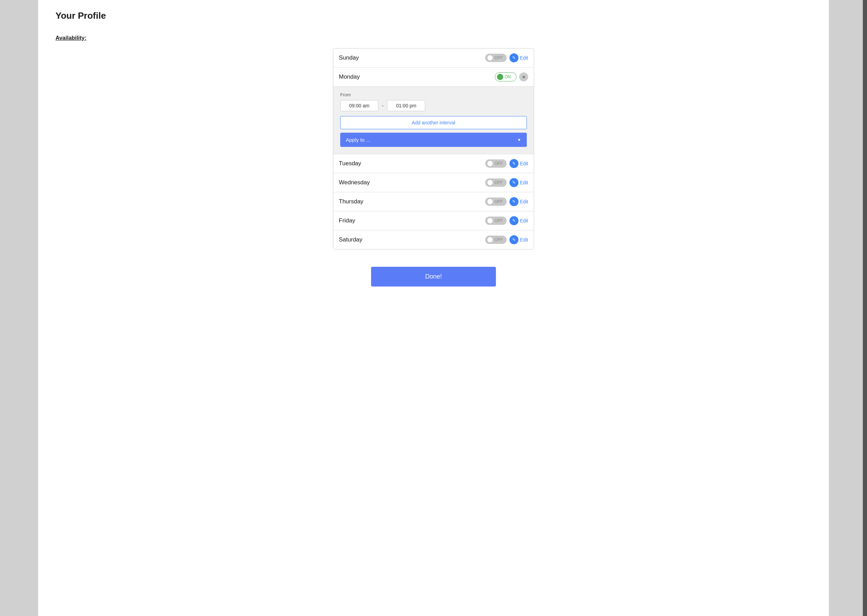 Image resolution: width=867 pixels, height=616 pixels. Describe the element at coordinates (514, 202) in the screenshot. I see `thursday-edit-icon: ✎` at that location.